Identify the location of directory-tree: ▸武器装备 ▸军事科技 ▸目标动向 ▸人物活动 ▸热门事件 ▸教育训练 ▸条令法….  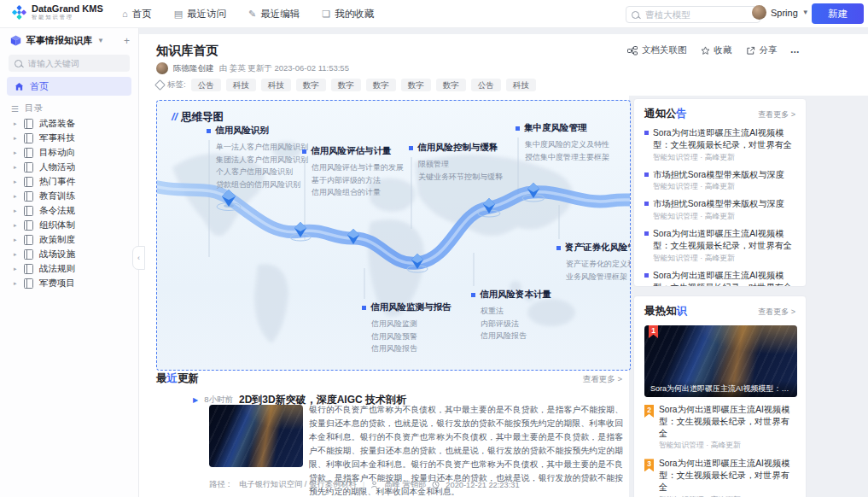
(69, 203).